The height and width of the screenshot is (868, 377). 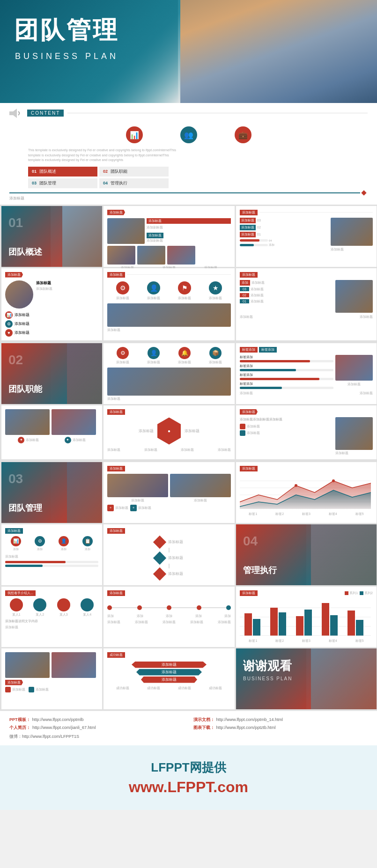 What do you see at coordinates (260, 570) in the screenshot?
I see `section-04-title: 管理执行` at bounding box center [260, 570].